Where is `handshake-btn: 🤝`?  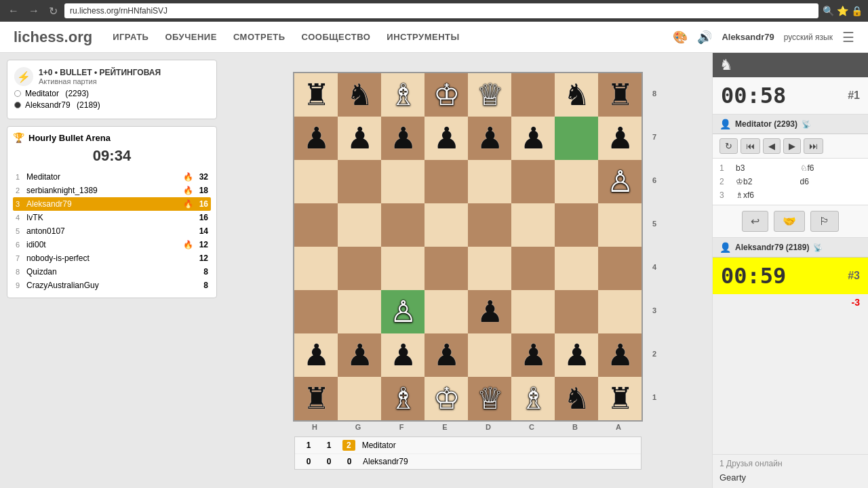 handshake-btn: 🤝 is located at coordinates (789, 221).